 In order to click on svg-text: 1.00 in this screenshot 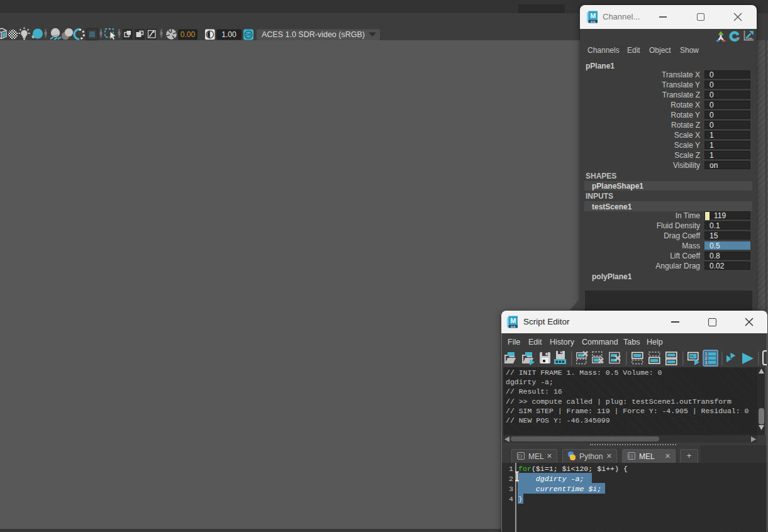, I will do `click(229, 35)`.